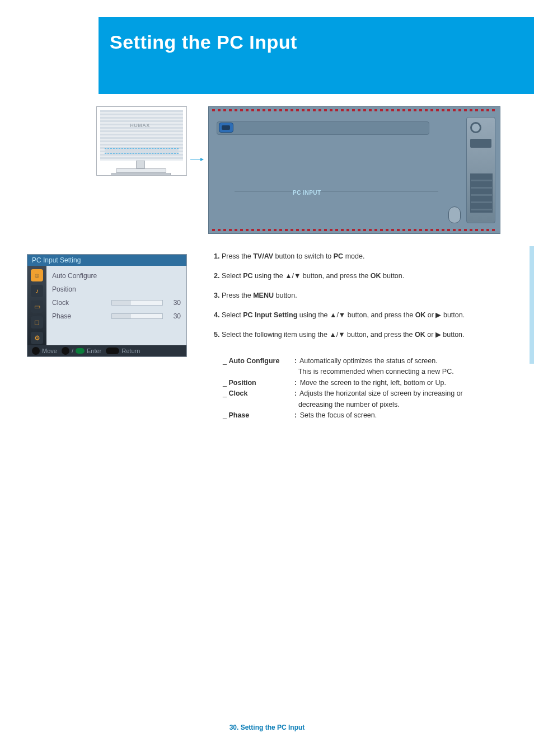 The image size is (534, 756). What do you see at coordinates (259, 372) in the screenshot?
I see `def-term-empty` at bounding box center [259, 372].